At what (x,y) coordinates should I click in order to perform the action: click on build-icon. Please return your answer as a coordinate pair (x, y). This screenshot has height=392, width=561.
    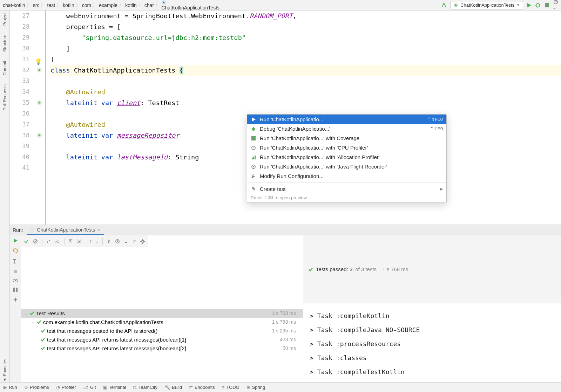
    Looking at the image, I should click on (444, 5).